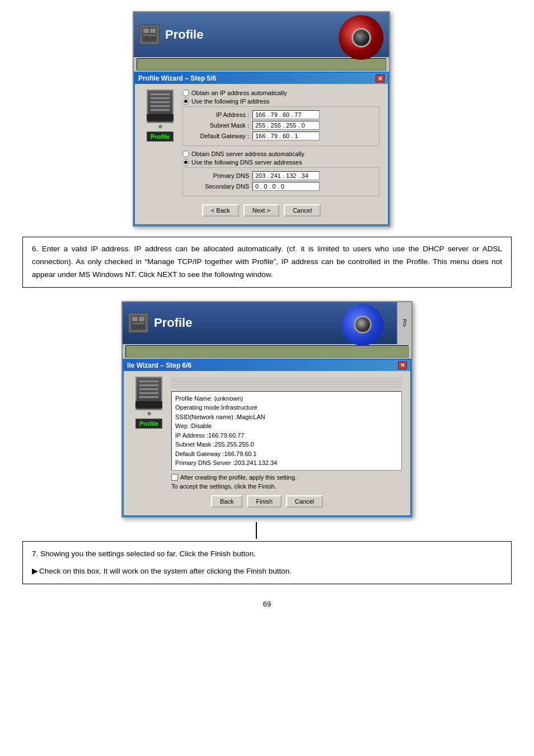 This screenshot has width=534, height=756. What do you see at coordinates (218, 136) in the screenshot?
I see `gw-label: Default Gateway :` at bounding box center [218, 136].